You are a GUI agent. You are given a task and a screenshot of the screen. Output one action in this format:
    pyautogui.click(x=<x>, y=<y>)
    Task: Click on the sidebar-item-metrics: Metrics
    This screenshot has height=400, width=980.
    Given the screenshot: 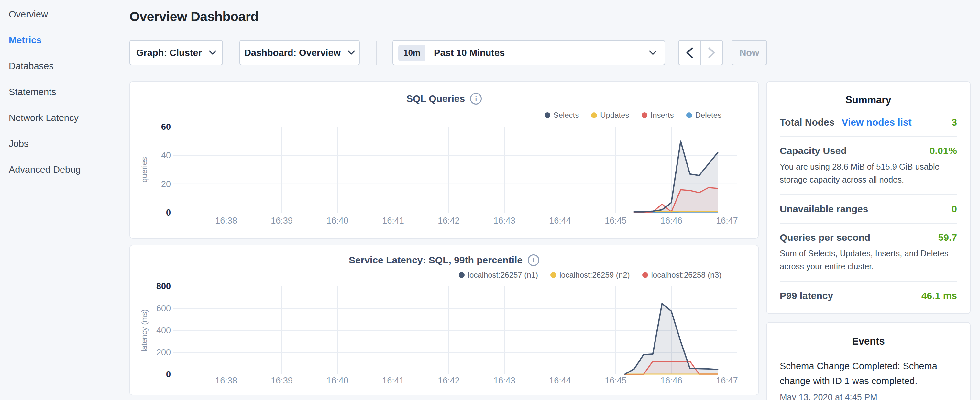 What is the action you would take?
    pyautogui.click(x=65, y=40)
    